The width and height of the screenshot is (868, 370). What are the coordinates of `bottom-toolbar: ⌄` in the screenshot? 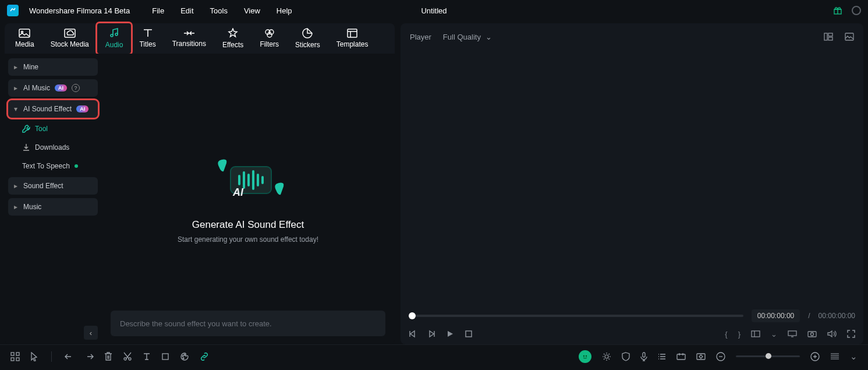 It's located at (434, 356).